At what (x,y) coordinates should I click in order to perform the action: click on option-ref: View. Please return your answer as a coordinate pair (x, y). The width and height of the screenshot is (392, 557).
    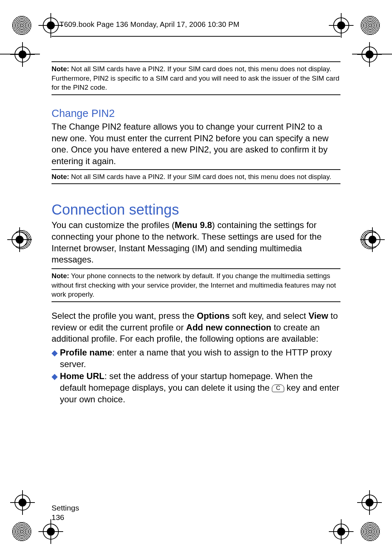
    Looking at the image, I should click on (318, 316).